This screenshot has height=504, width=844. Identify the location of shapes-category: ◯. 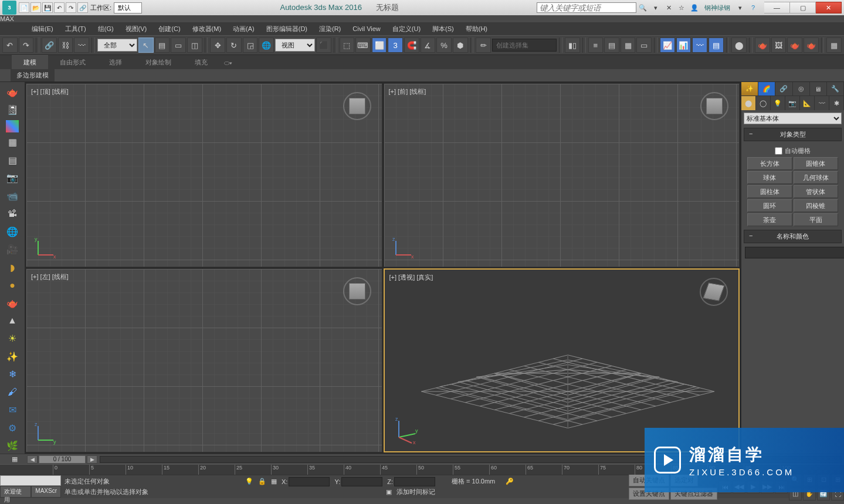
(764, 103).